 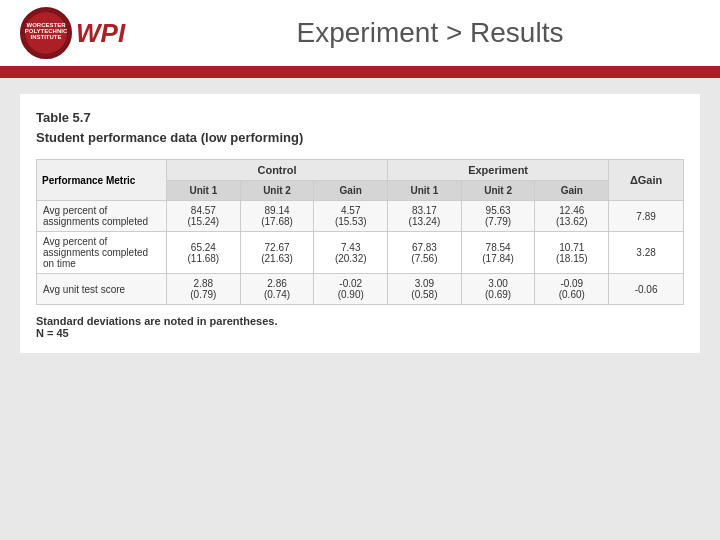 I want to click on cell-exp-u1-r2: 67.83(7.56), so click(x=425, y=253).